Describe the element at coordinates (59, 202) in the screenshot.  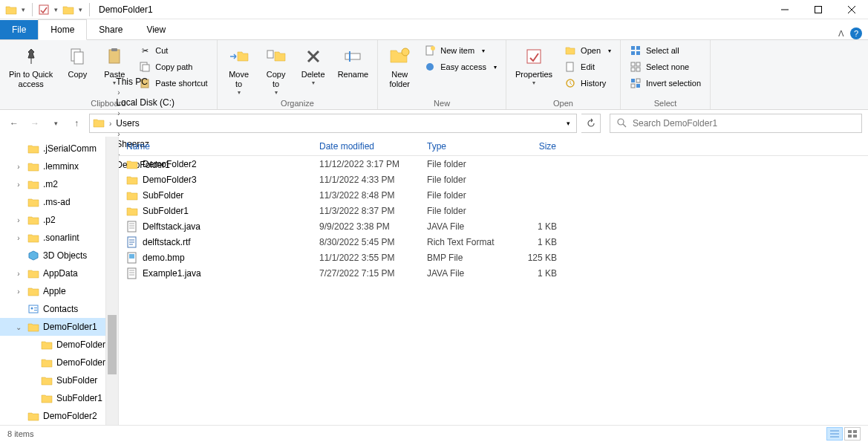
I see `tree-item: .ms-ad` at that location.